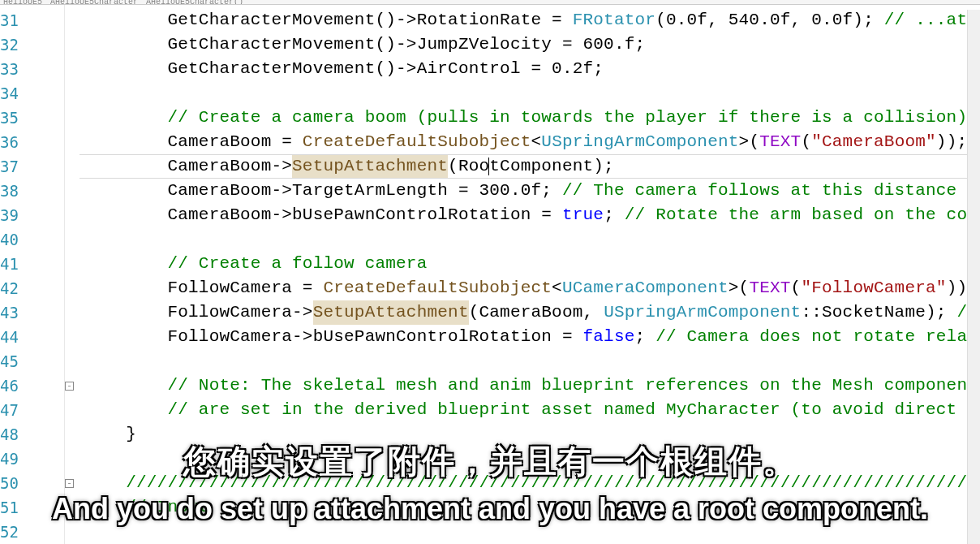  Describe the element at coordinates (406, 45) in the screenshot. I see `token-id: GetCharacterMovement()->JumpZVelocity = …` at that location.